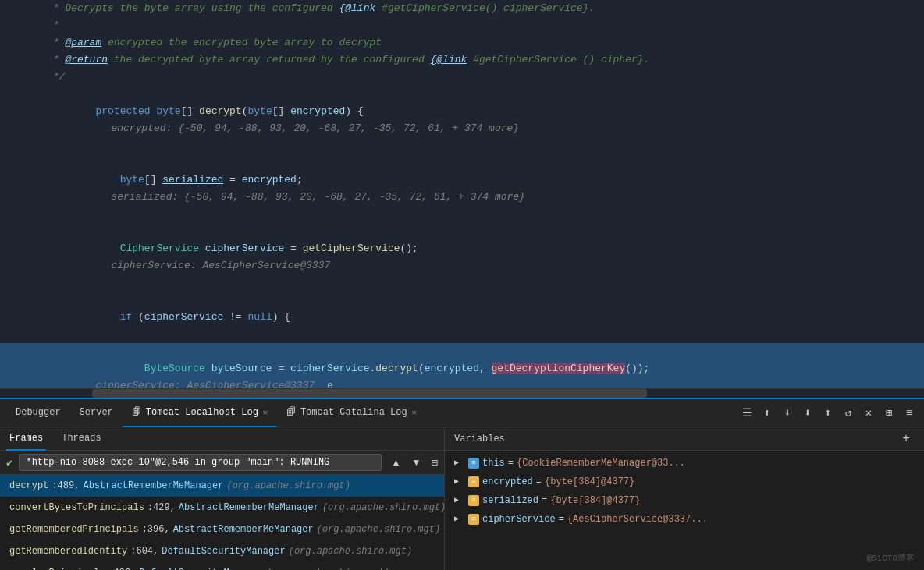  What do you see at coordinates (684, 501) in the screenshot?
I see `var-item-serialized: ▶ ≡ serialized = {byte[384]@4377}` at bounding box center [684, 501].